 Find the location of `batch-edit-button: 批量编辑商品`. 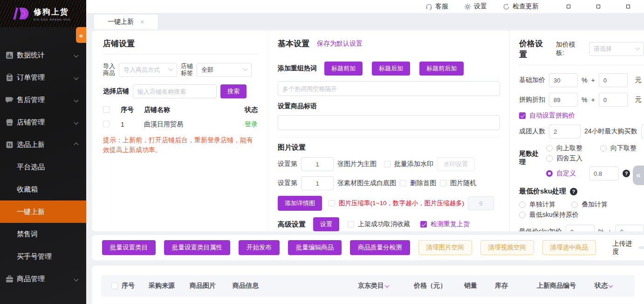

batch-edit-button: 批量编辑商品 is located at coordinates (315, 248).